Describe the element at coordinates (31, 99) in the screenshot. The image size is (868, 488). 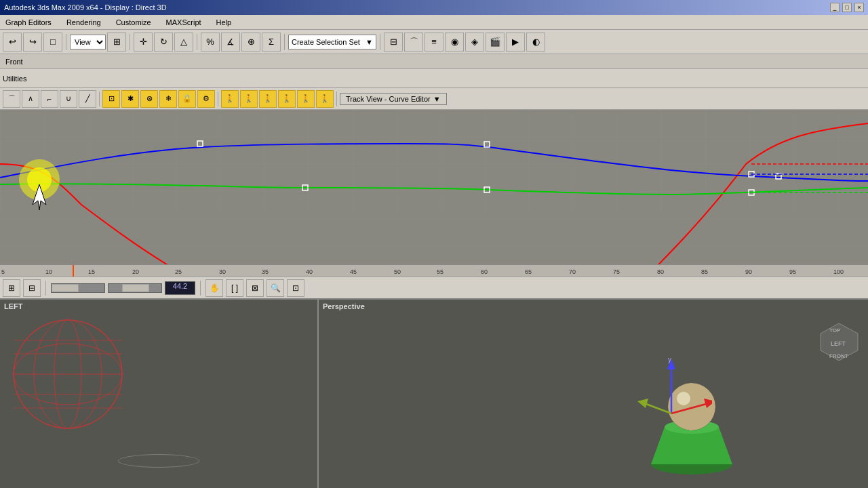
I see `curve-corner-btn: ∧` at that location.